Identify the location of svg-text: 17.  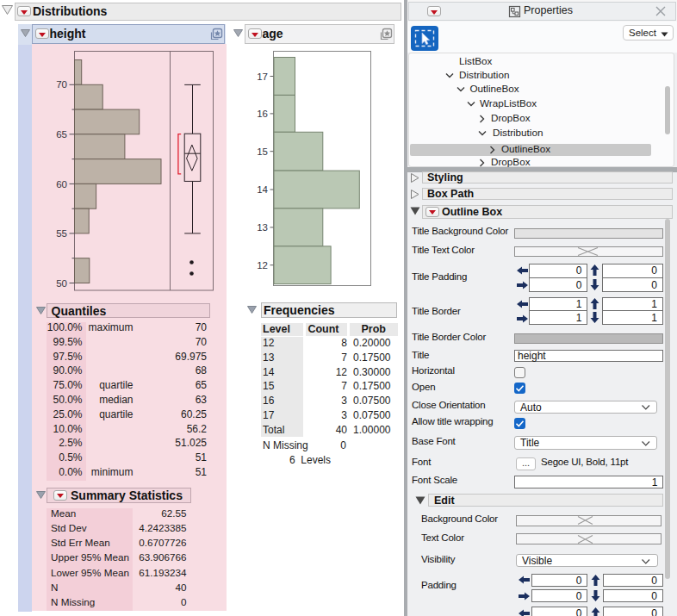
(262, 77).